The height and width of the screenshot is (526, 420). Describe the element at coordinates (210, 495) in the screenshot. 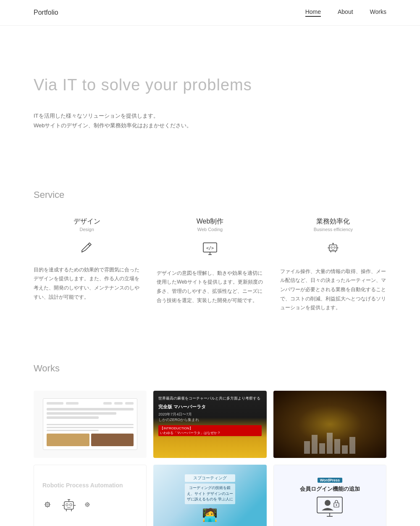

I see `work-card-5: スプコーティング コーディングの技術を鍛え、サイト デザインのユーザに訴えるもの…` at that location.